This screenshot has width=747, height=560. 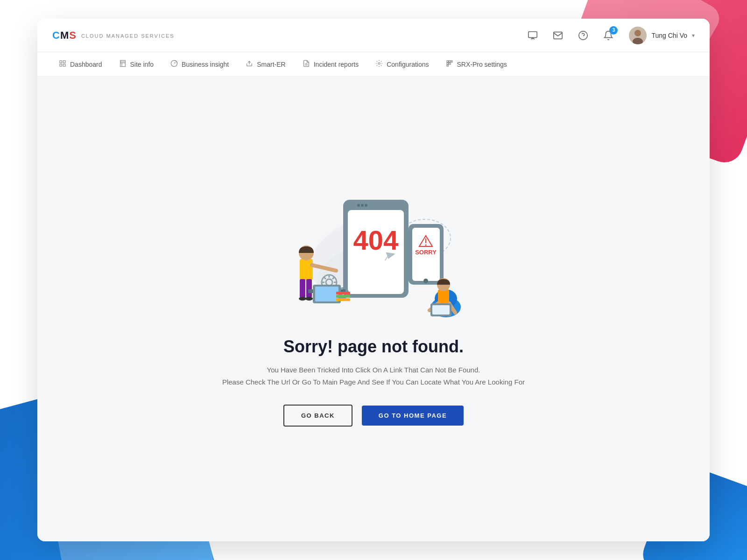 I want to click on error-title: Sorry! page not found., so click(x=374, y=347).